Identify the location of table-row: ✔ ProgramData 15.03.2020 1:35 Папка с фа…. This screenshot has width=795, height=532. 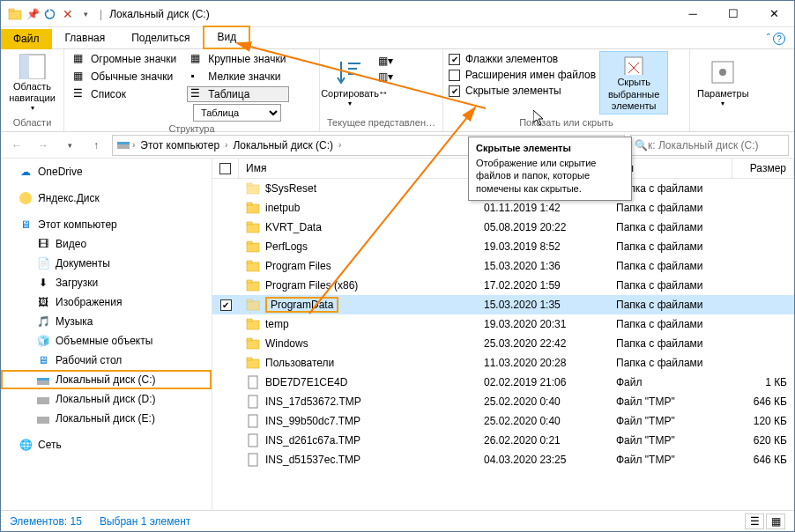
(503, 305).